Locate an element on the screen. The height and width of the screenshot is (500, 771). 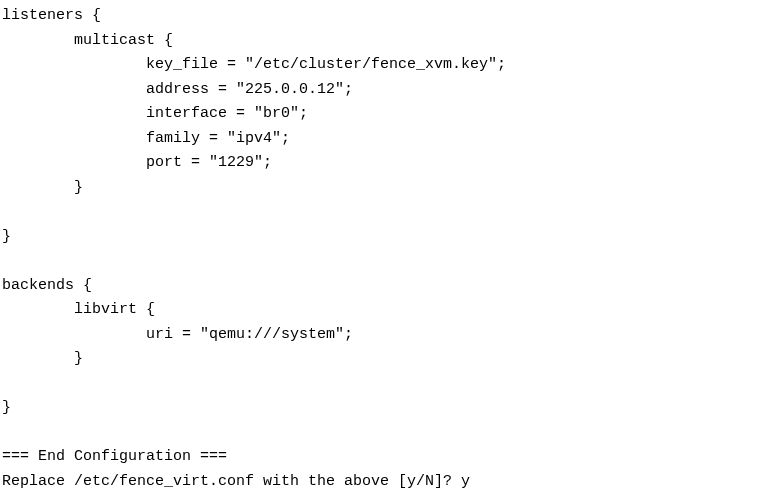
config-line: port = "1229"; is located at coordinates (137, 162).